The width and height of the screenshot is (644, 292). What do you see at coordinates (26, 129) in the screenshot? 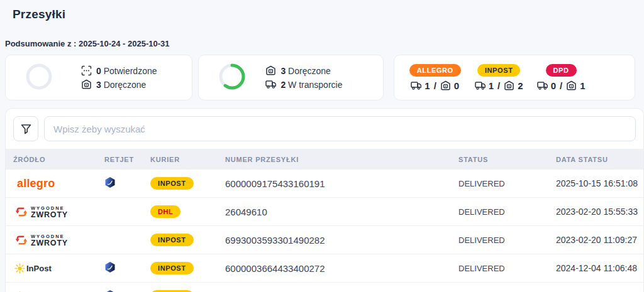
I see `funnel-icon` at bounding box center [26, 129].